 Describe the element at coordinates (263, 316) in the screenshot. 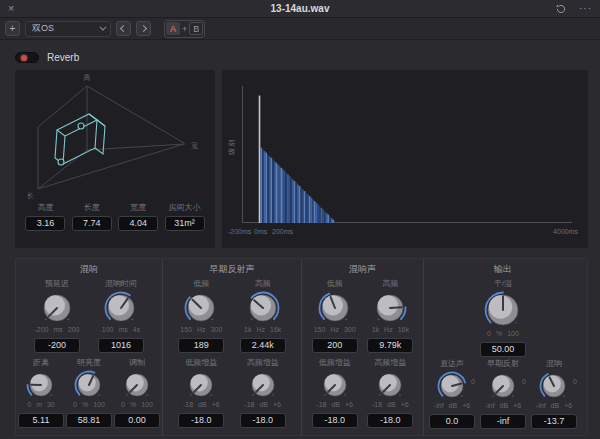

I see `knob-er-high-freq: 高频1kHz16k2.44k` at that location.